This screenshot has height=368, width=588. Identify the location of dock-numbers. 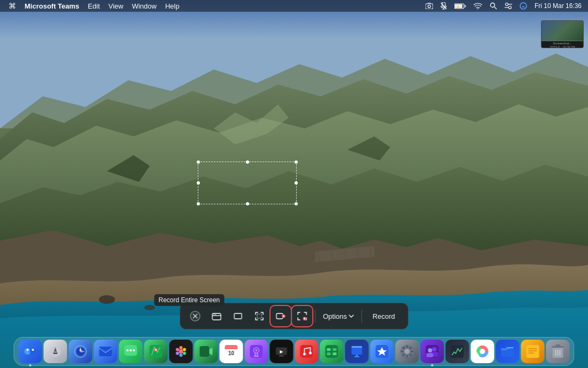
(332, 351).